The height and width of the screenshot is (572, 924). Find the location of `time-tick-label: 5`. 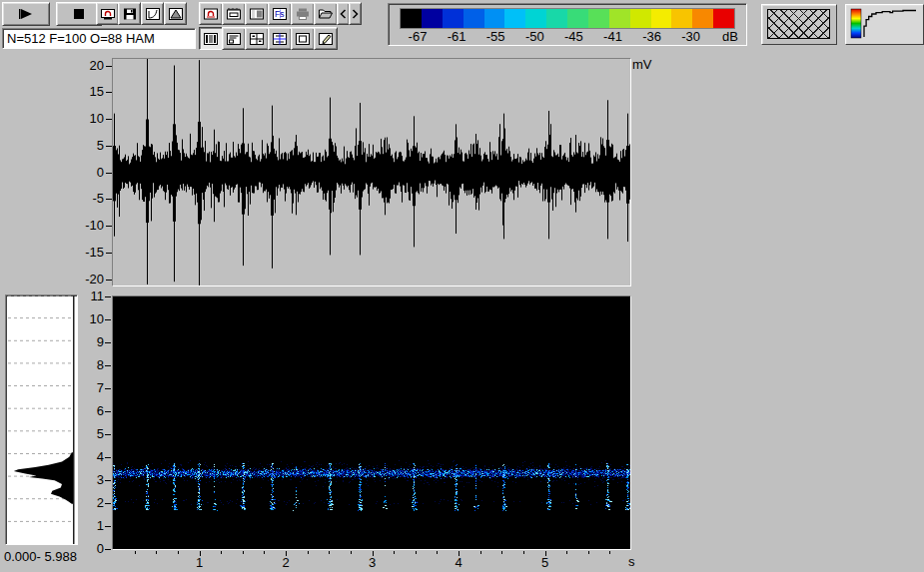

time-tick-label: 5 is located at coordinates (545, 563).